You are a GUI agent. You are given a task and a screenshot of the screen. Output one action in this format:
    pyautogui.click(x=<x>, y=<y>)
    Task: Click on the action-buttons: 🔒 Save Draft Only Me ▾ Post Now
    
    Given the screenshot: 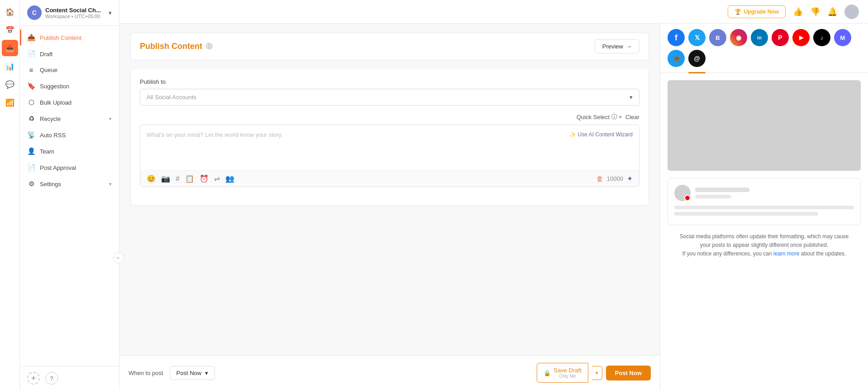 What is the action you would take?
    pyautogui.click(x=594, y=373)
    